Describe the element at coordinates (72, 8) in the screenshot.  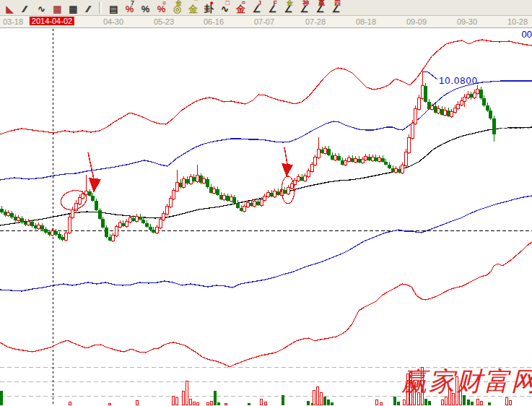
I see `gann-grid-icon: ▦` at that location.